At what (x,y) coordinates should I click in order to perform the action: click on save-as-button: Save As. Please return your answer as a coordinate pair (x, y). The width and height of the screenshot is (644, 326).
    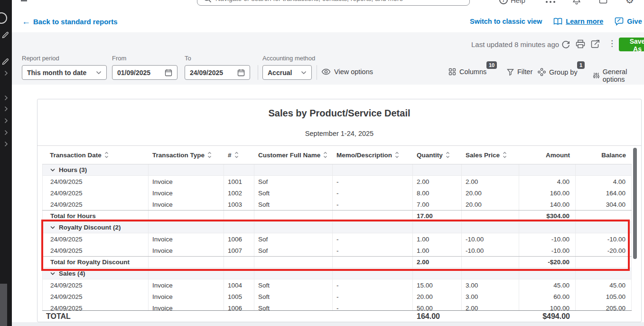
    Looking at the image, I should click on (631, 45).